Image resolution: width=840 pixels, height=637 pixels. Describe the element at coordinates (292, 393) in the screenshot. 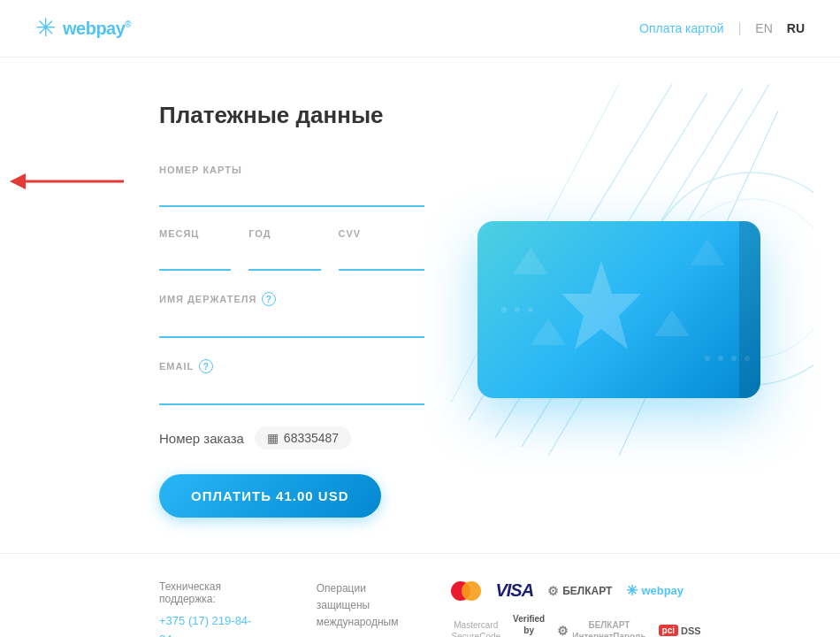

I see `email-input` at that location.